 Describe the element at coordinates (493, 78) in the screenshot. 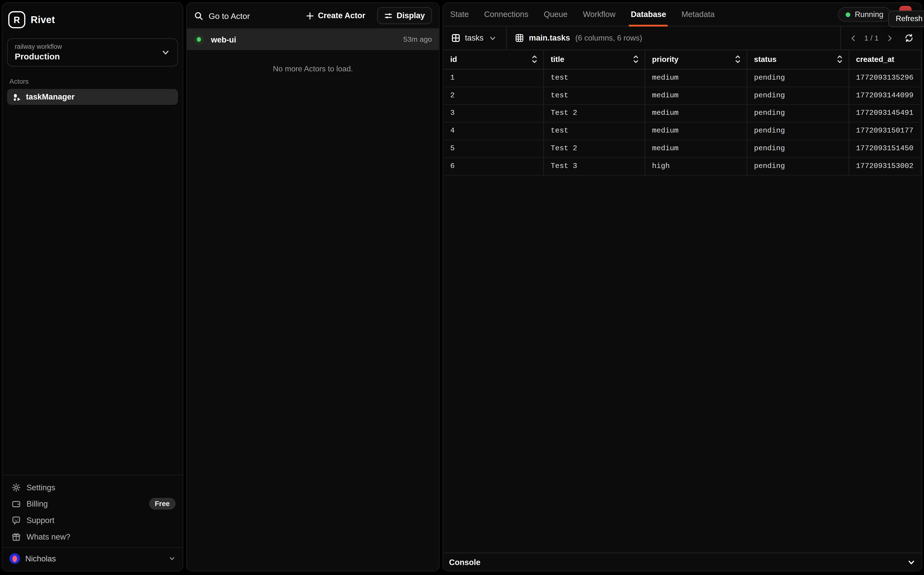

I see `table-cell: 1` at that location.